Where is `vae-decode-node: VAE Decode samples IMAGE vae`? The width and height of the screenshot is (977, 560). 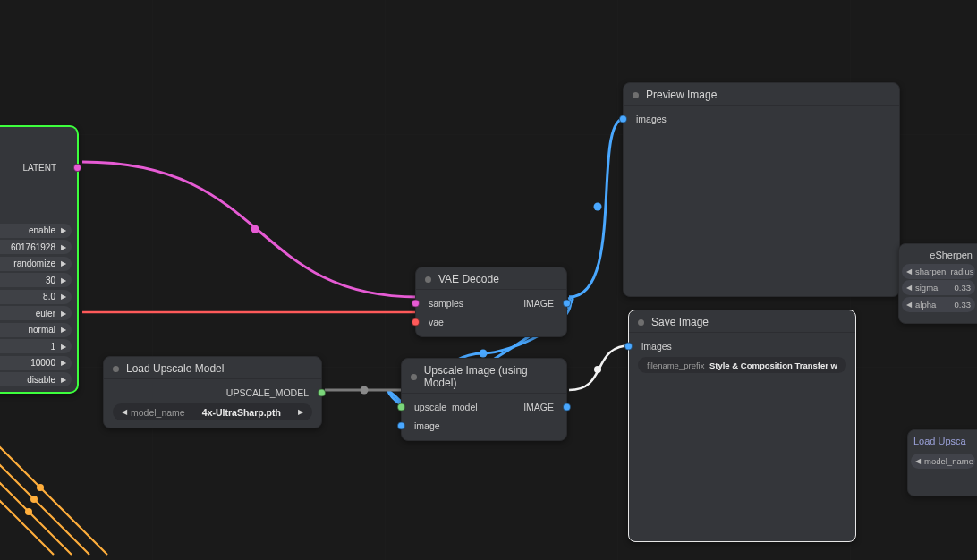 vae-decode-node: VAE Decode samples IMAGE vae is located at coordinates (491, 302).